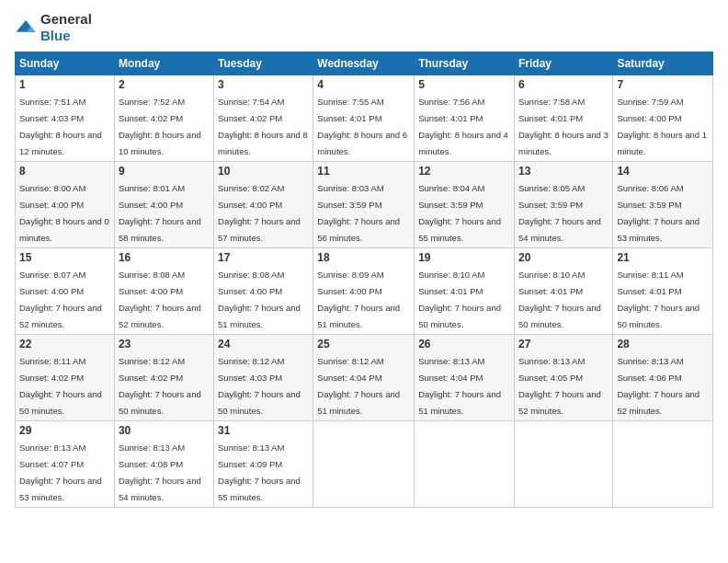 This screenshot has width=728, height=563. What do you see at coordinates (160, 300) in the screenshot?
I see `day-info: Sunrise: 8:08 AMSunset: 4:00 PMDaylight:…` at bounding box center [160, 300].